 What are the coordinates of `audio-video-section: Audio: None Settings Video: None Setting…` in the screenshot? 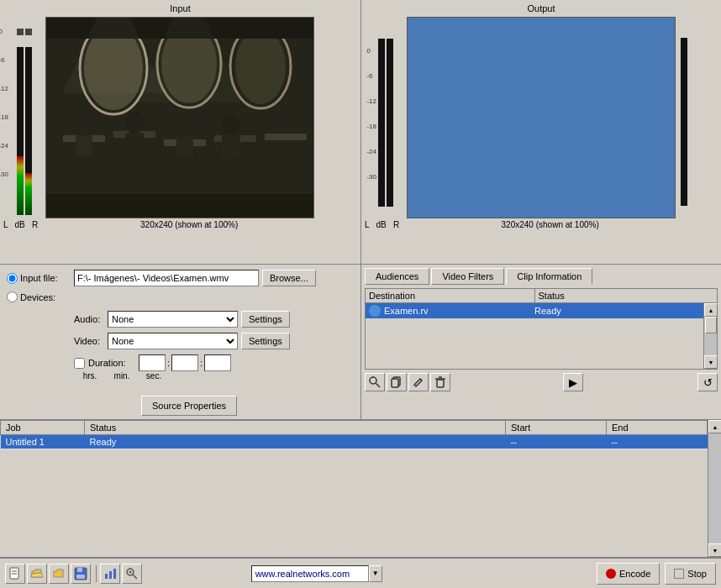 It's located at (213, 330).